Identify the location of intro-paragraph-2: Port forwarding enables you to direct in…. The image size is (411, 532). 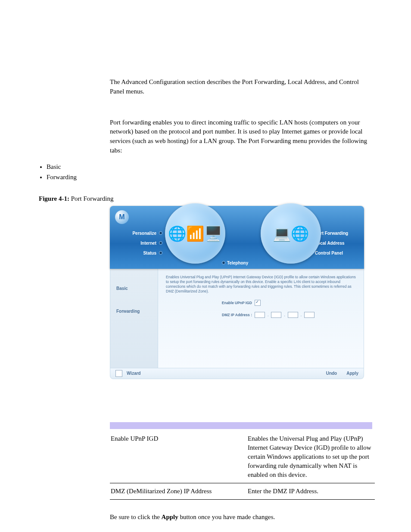
(241, 137).